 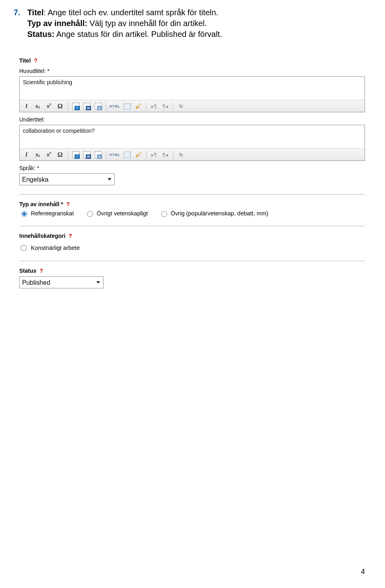 What do you see at coordinates (24, 214) in the screenshot?
I see `radio-input-referee` at bounding box center [24, 214].